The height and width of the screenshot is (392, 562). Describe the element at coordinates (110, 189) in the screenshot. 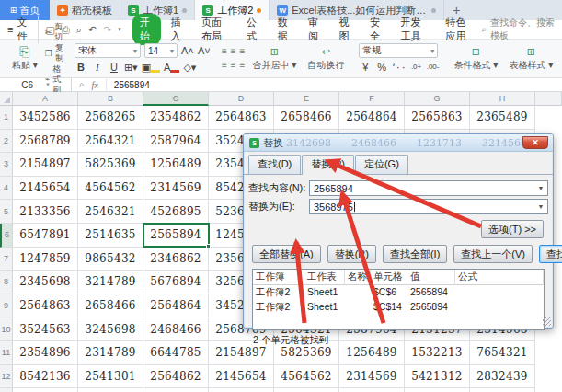

I see `cell-B4: 4564562` at that location.